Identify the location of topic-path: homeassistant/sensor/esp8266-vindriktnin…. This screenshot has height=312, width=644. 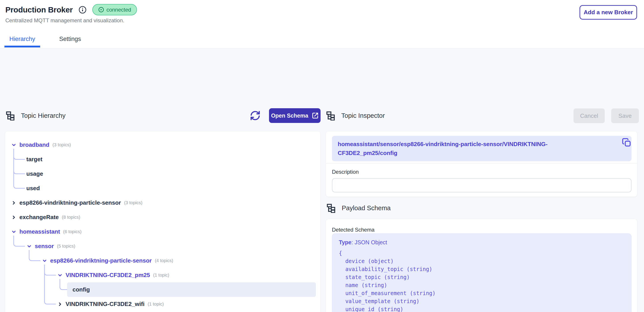
(482, 149).